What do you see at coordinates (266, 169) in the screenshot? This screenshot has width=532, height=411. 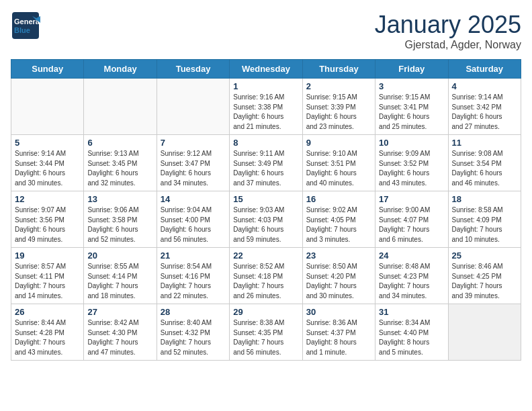 I see `day-info: Sunrise: 9:11 AM Sunset: 3:49 PM Dayligh…` at bounding box center [266, 169].